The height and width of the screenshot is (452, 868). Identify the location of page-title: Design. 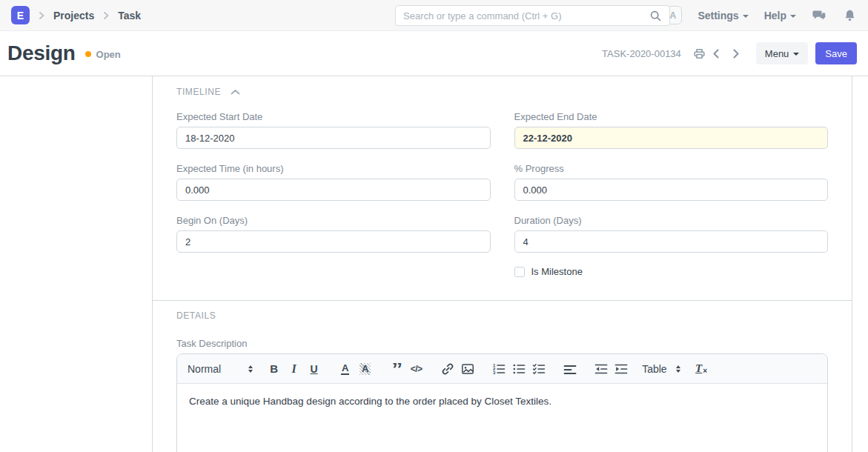
(42, 53).